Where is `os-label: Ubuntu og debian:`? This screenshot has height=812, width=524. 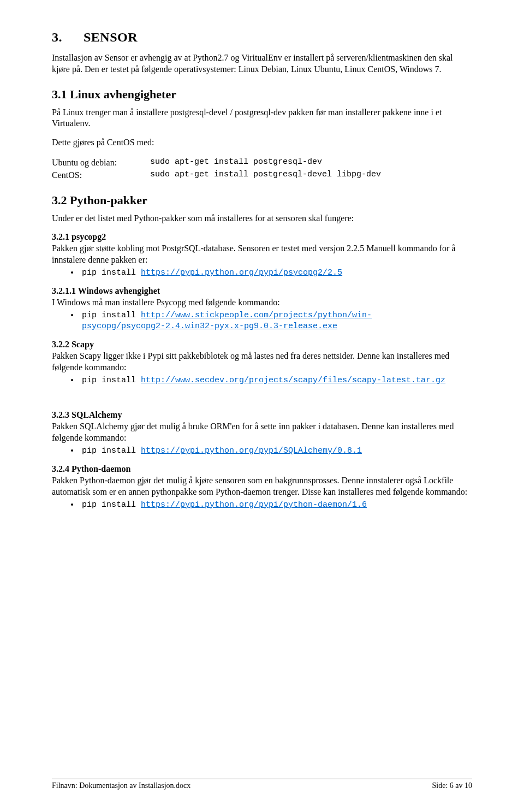 os-label: Ubuntu og debian: is located at coordinates (101, 163).